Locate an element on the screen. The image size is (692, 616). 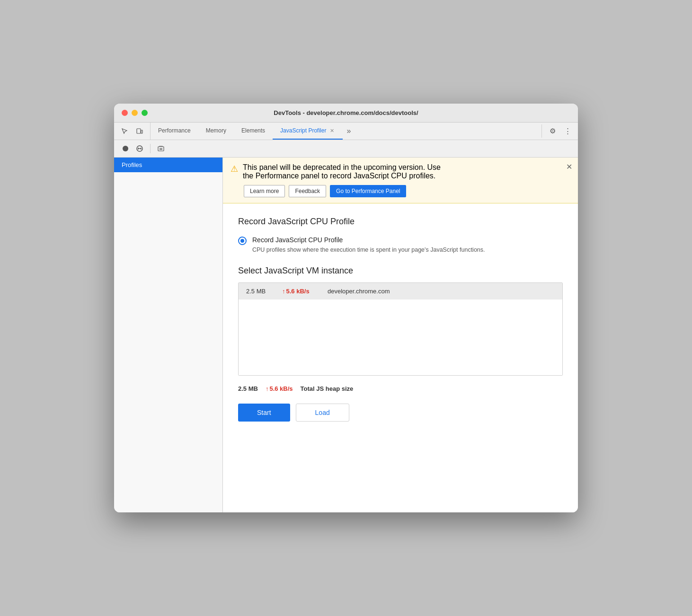
tab-elements-label: Elements is located at coordinates (253, 131).